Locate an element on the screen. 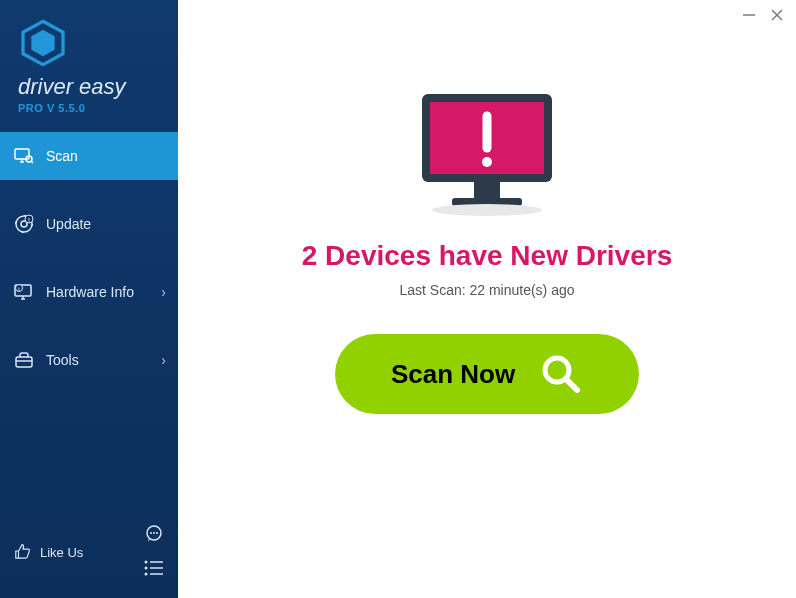 This screenshot has height=598, width=796. sidebar-item-scan: Scan is located at coordinates (89, 156).